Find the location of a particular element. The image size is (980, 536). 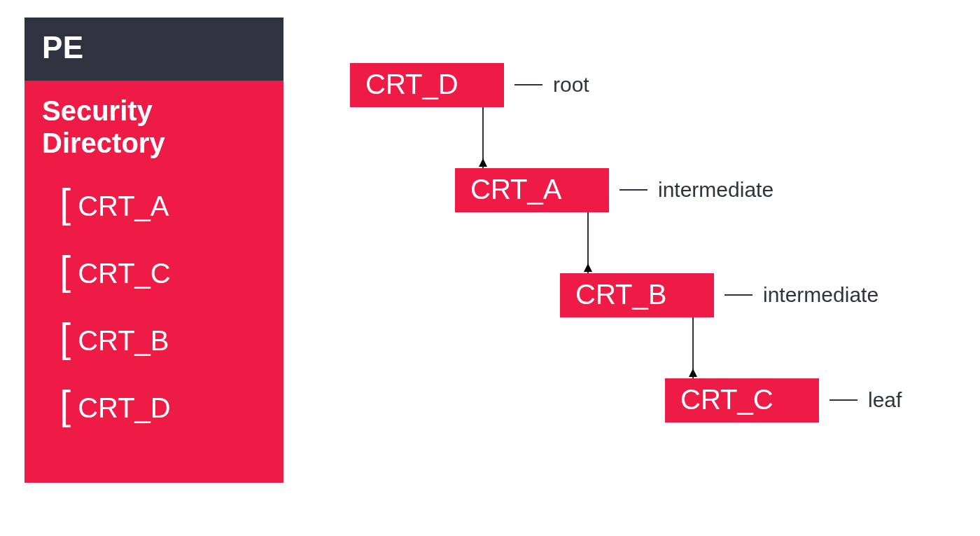

chain-role-label: root is located at coordinates (571, 85).